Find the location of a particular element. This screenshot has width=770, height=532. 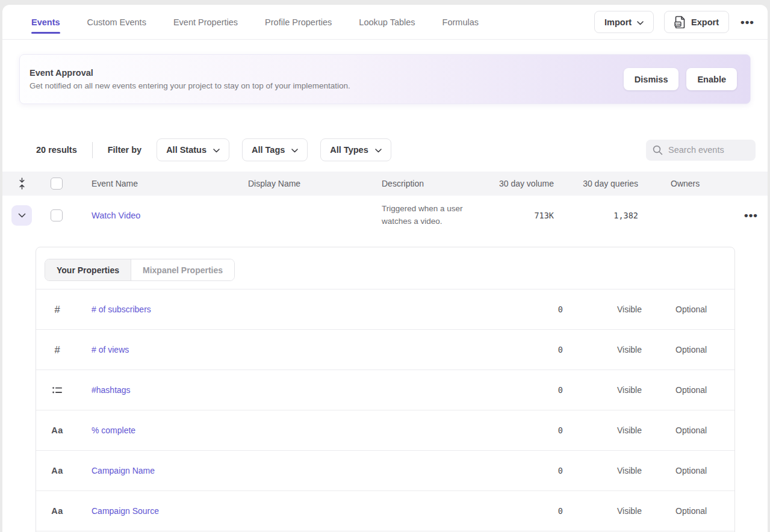

property-name-link: Campaign Source is located at coordinates (278, 511).